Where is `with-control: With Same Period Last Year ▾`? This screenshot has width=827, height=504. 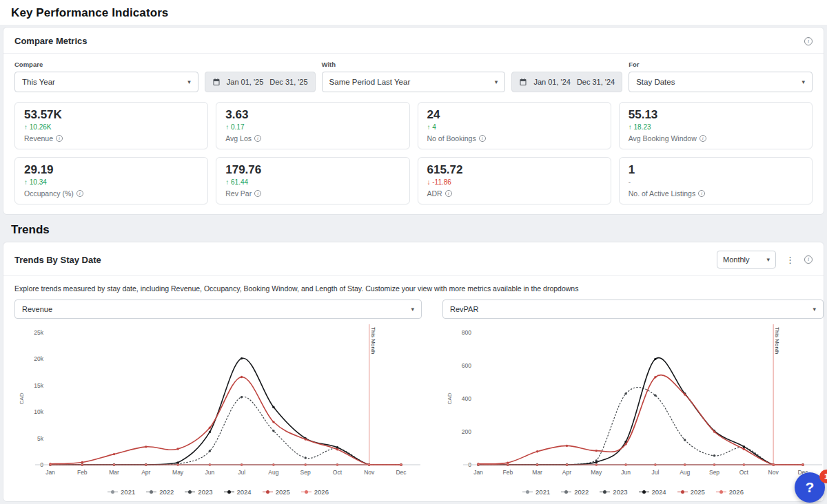 with-control: With Same Period Last Year ▾ is located at coordinates (414, 76).